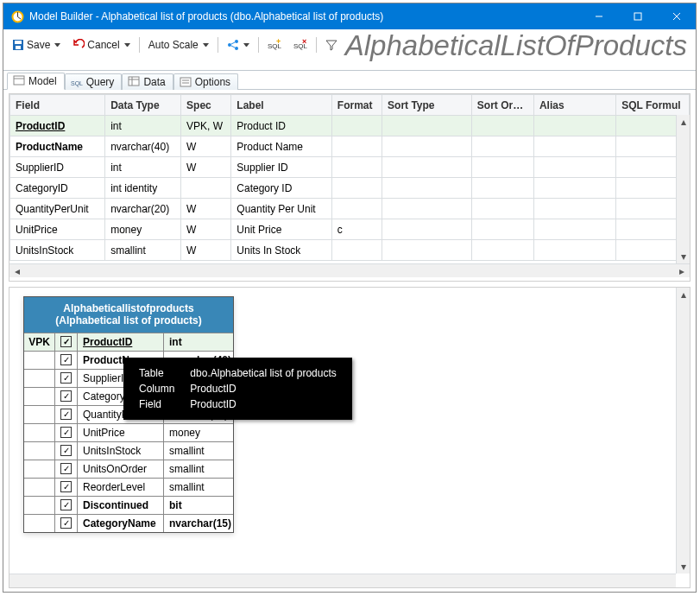 The width and height of the screenshot is (700, 596). I want to click on filter-button, so click(331, 45).